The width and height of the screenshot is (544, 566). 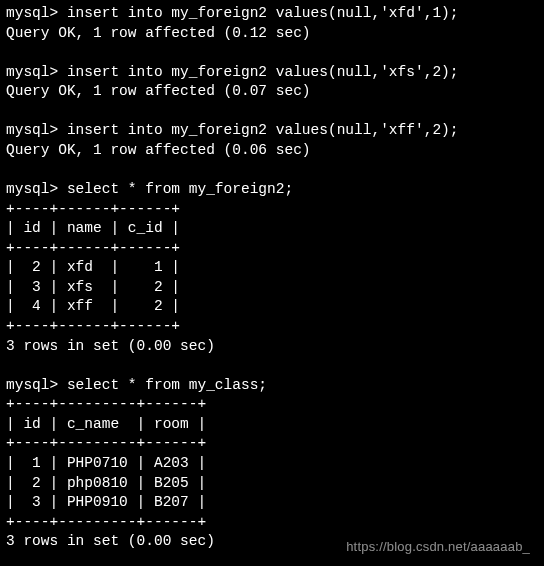 What do you see at coordinates (106, 483) in the screenshot?
I see `table-row: | 2 | php0810 | B205 |` at bounding box center [106, 483].